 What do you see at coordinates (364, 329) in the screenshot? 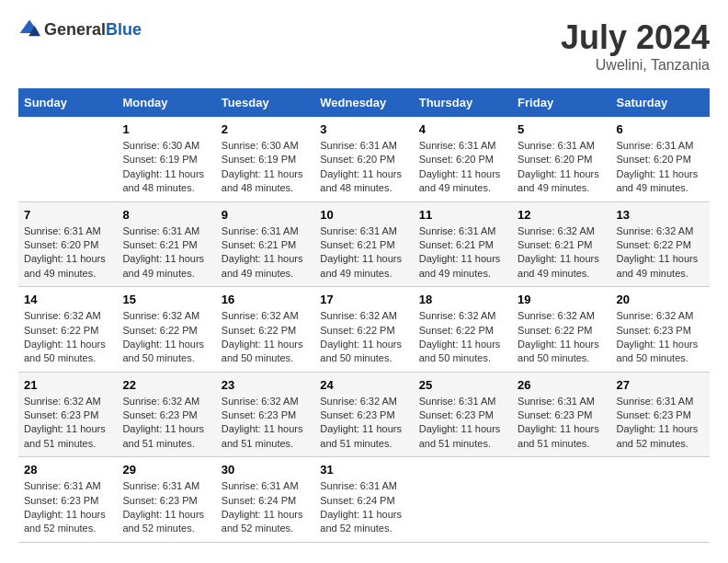
I see `calendar-cell: 17Sunrise: 6:32 AMSunset: 6:22 PMDayligh…` at bounding box center [364, 329].